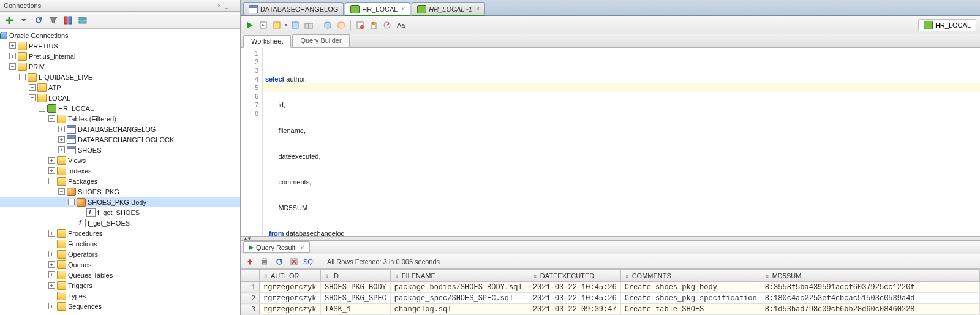 The image size is (980, 315). Describe the element at coordinates (356, 298) in the screenshot. I see `cell-id: SHOES_PKG_SPEC` at that location.